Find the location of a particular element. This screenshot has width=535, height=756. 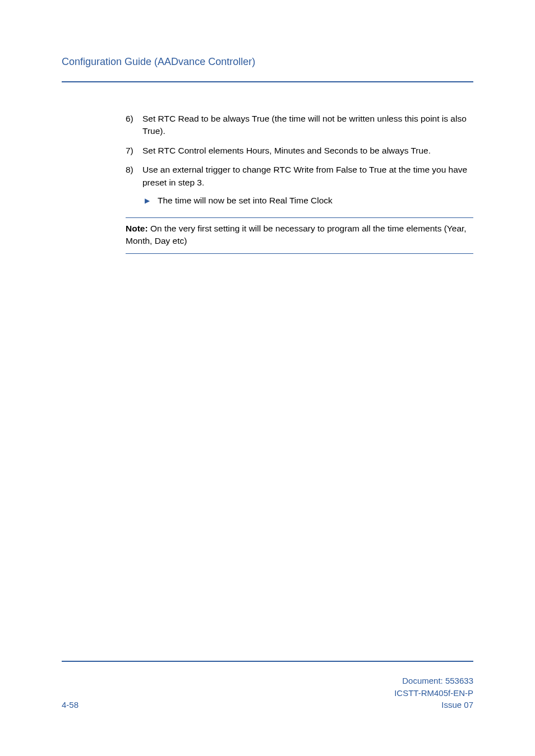

list-item: 8) Use an external trigger to change RTC… is located at coordinates (299, 185).